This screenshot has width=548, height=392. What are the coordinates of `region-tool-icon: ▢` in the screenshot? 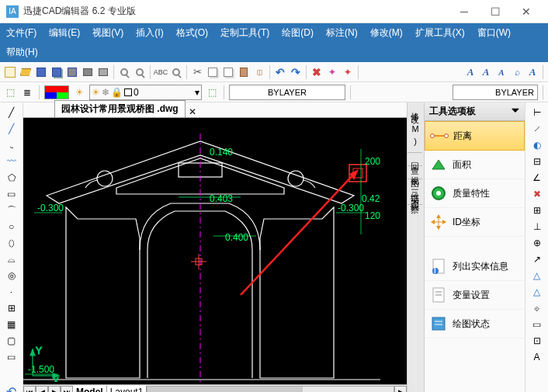 It's located at (12, 341).